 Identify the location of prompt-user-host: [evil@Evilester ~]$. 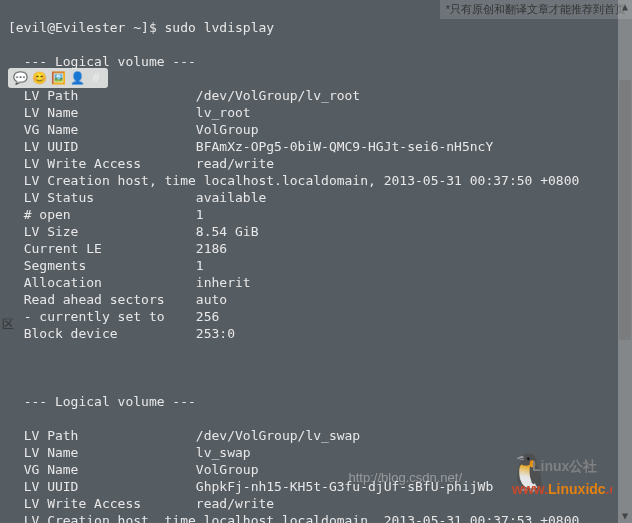
(82, 28).